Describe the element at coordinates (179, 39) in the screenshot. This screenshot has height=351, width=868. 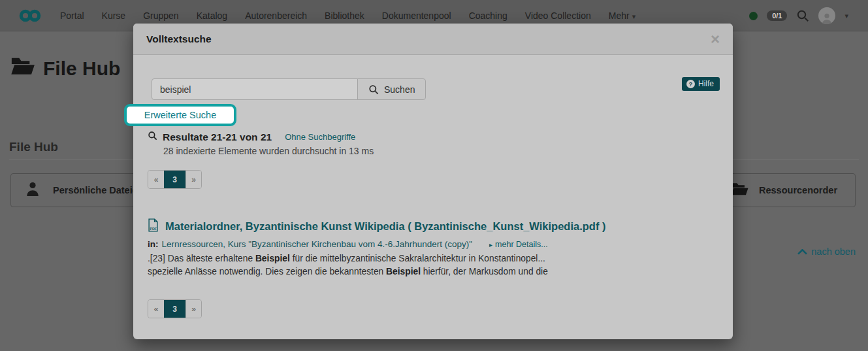
I see `modal-title: Volltextsuche` at that location.